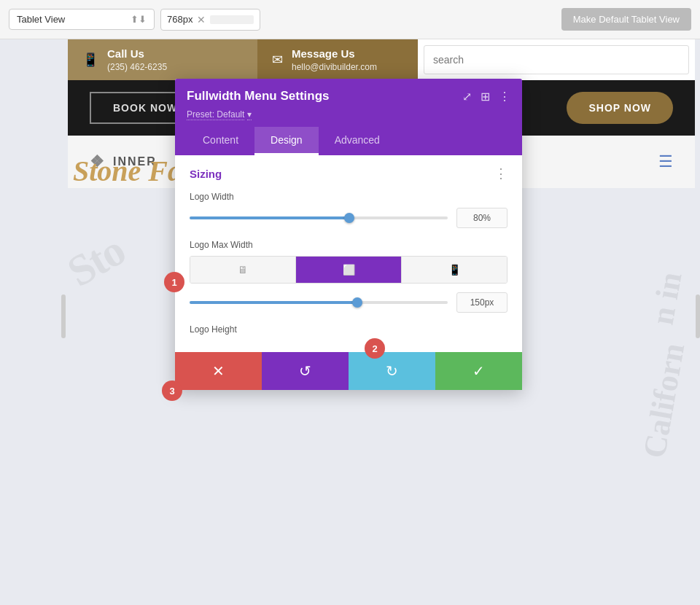  I want to click on view-select: Tablet View ⬆⬇, so click(82, 19).